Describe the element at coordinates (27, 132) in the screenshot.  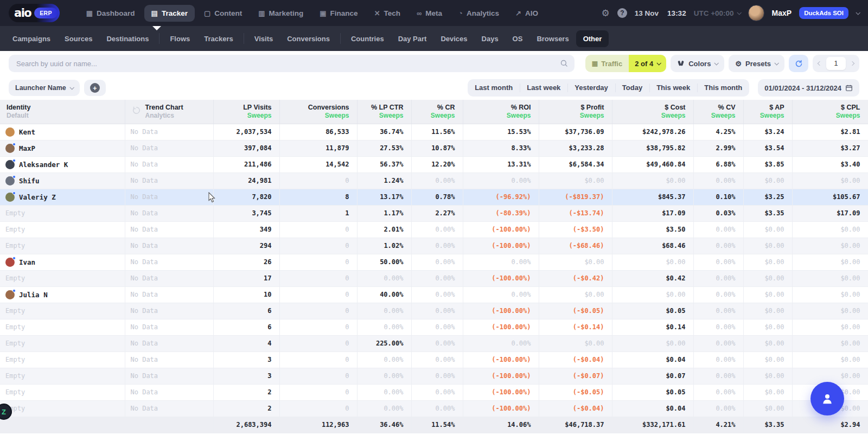
I see `identity-name: Kent` at that location.